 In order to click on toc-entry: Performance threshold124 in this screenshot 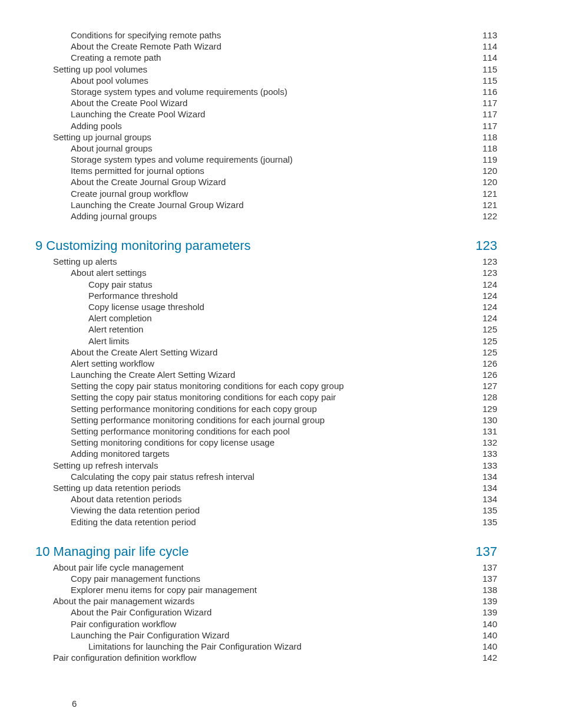, I will do `click(266, 296)`.